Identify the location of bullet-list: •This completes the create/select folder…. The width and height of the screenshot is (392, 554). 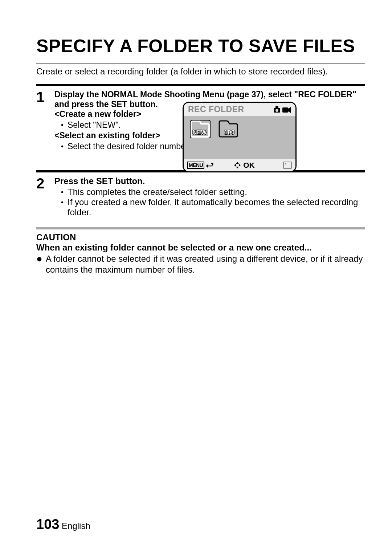
(213, 202).